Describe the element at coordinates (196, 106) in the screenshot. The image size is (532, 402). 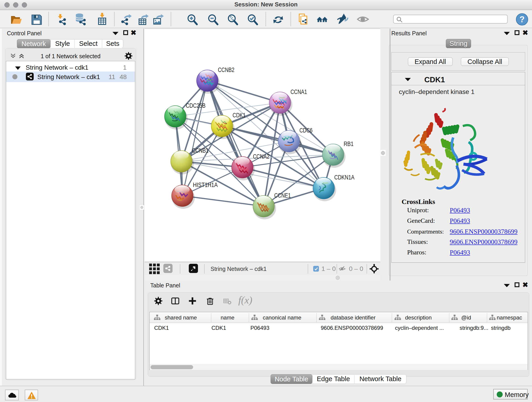
I see `svg-text: CDC25B` at that location.